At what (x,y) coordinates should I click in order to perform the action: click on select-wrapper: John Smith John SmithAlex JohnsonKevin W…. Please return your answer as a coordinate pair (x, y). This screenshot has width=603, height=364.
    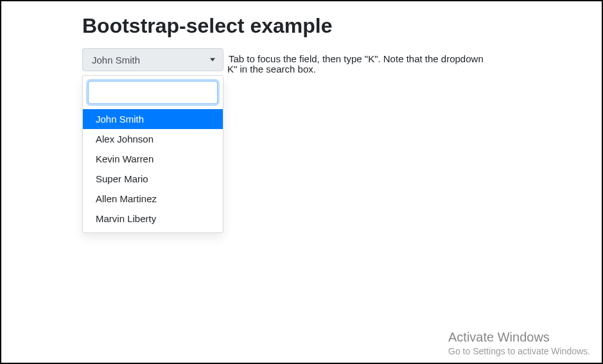
    Looking at the image, I should click on (153, 60).